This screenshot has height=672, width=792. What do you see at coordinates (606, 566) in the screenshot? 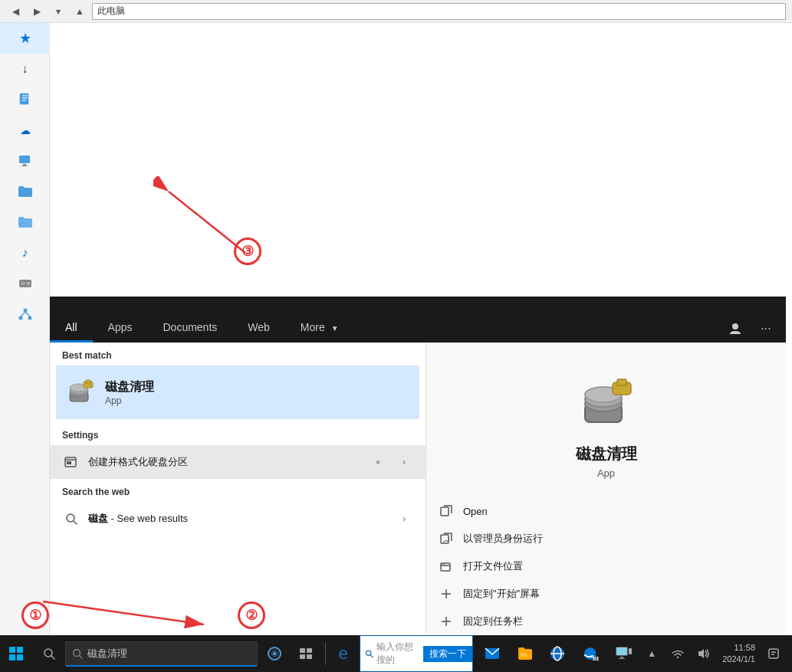
I see `context-open-location: 打开文件位置` at bounding box center [606, 566].